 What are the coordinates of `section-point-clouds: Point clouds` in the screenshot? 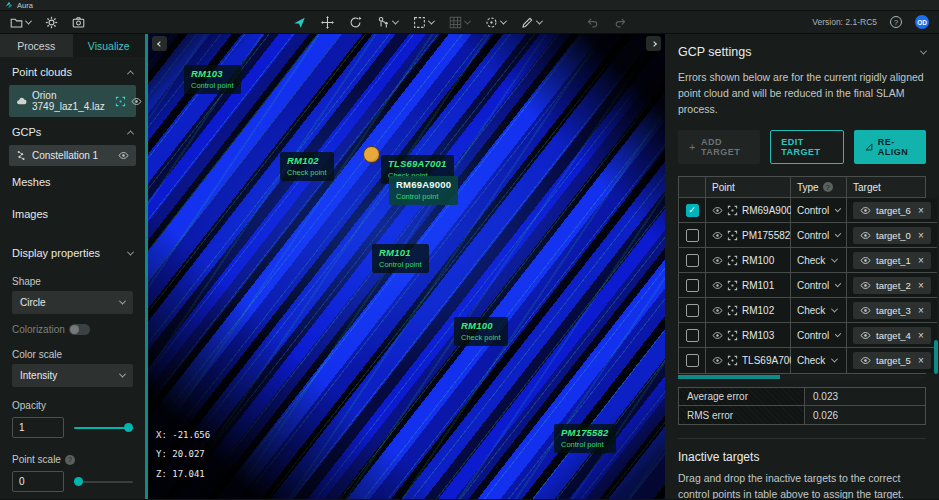 It's located at (72, 71).